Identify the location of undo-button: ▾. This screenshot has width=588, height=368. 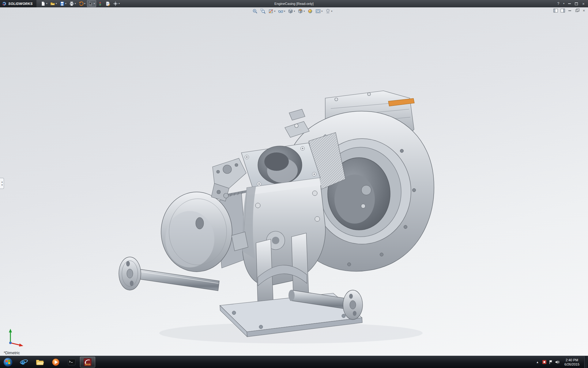
(82, 4).